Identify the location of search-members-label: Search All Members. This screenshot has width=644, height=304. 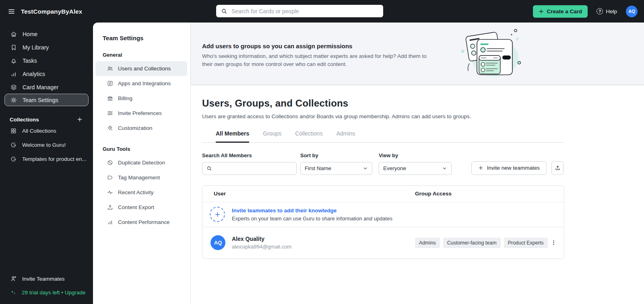
(250, 155).